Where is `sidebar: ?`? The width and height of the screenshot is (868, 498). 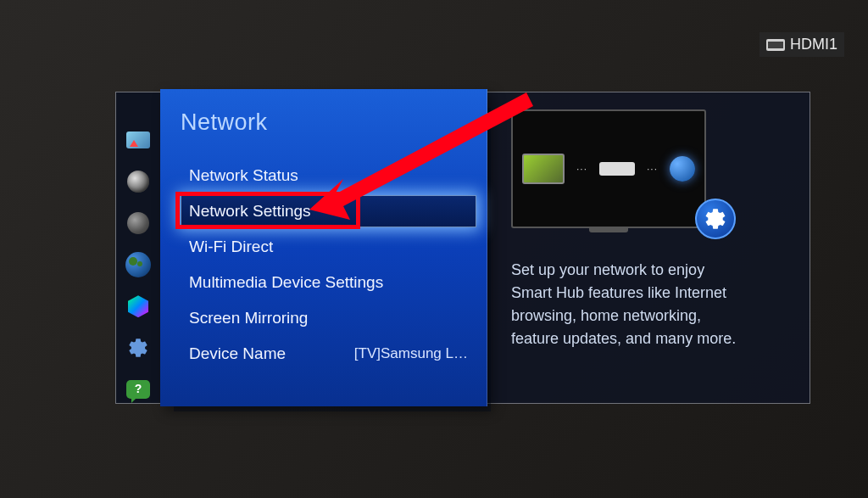
sidebar: ? is located at coordinates (138, 248).